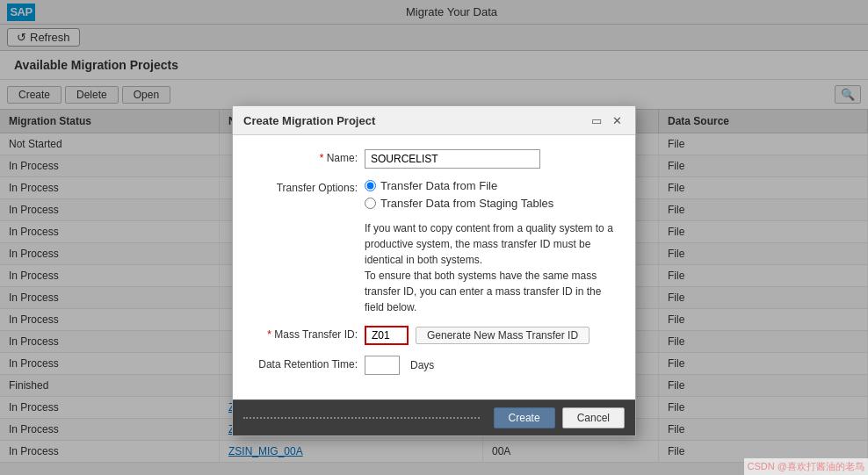 The width and height of the screenshot is (868, 475). What do you see at coordinates (307, 186) in the screenshot?
I see `transfer-options-label: Transfer Options:` at bounding box center [307, 186].